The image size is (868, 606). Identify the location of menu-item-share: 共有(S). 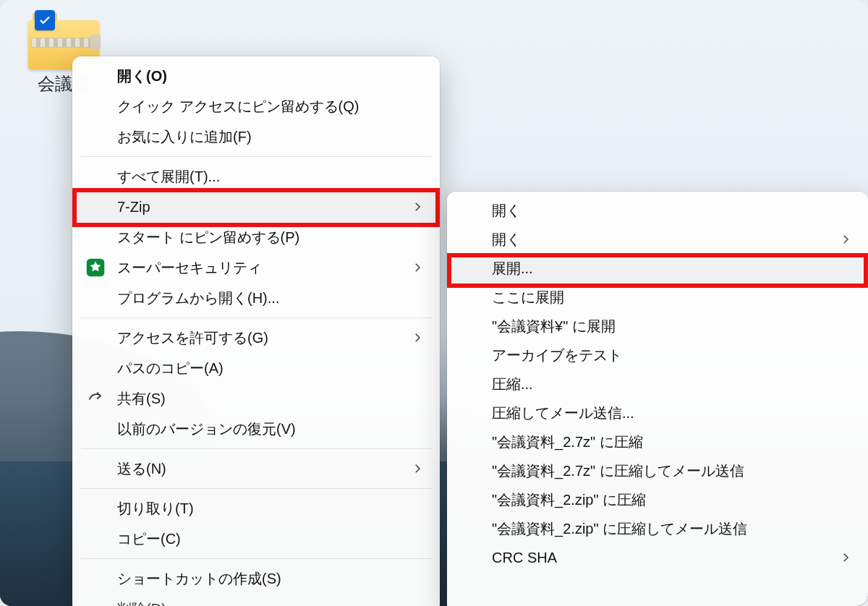
(256, 398).